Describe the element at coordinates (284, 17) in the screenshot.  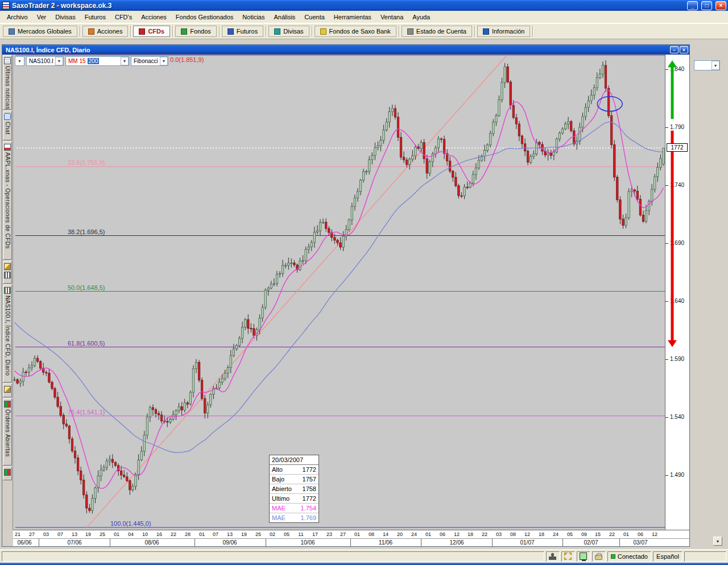
I see `menu-an-lisis: Análisis` at that location.